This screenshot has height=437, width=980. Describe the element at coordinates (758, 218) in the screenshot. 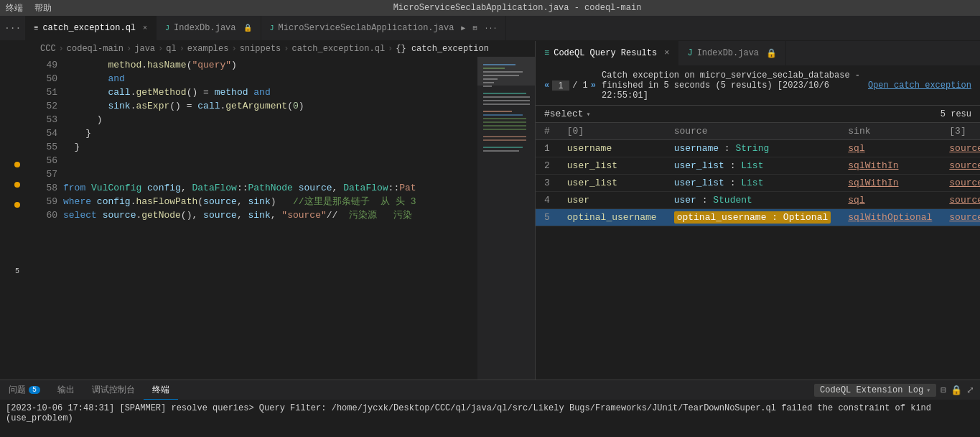

I see `table-row-selected: 5 optinal_username optinal_username : Op…` at that location.